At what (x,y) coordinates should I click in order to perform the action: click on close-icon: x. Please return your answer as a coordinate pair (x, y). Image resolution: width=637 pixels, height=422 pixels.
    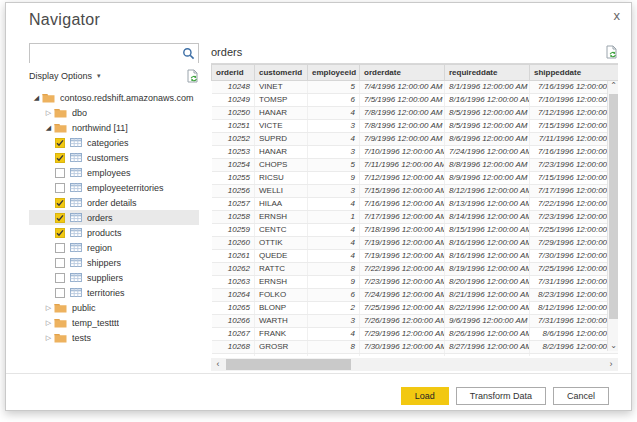
    Looking at the image, I should click on (618, 16).